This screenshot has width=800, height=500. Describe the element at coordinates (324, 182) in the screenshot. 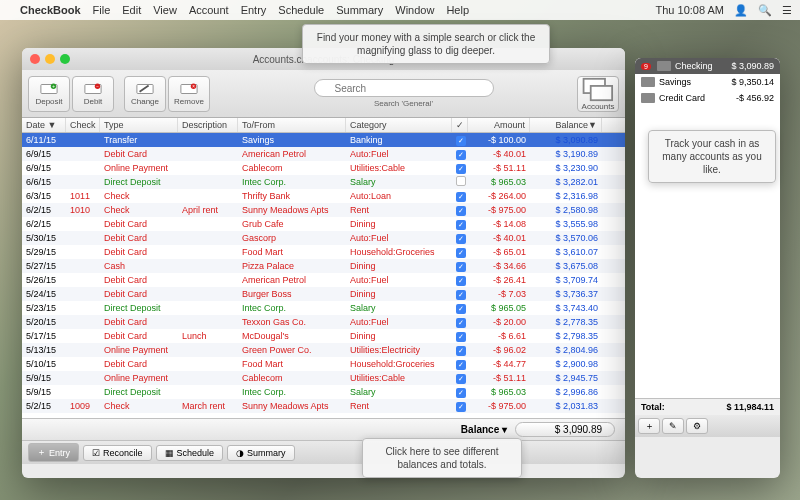

I see `table-row: 6/6/15Direct DepositIntec Corp.Salary$ 9…` at that location.